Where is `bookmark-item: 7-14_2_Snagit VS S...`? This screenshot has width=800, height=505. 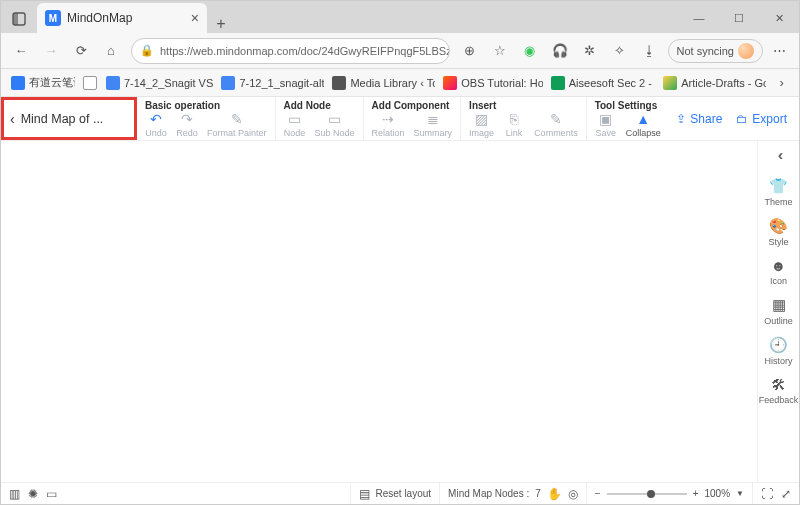 bookmark-item: 7-14_2_Snagit VS S... is located at coordinates (158, 83).